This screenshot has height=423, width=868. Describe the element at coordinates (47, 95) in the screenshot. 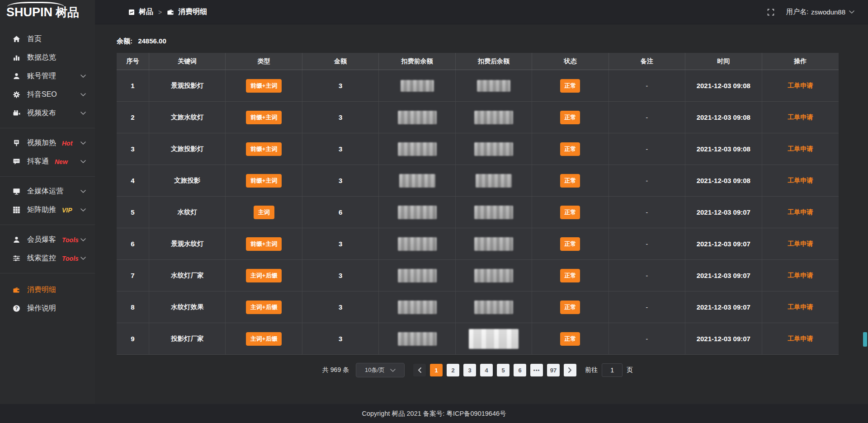

I see `sidebar-item: 抖音SEO` at that location.